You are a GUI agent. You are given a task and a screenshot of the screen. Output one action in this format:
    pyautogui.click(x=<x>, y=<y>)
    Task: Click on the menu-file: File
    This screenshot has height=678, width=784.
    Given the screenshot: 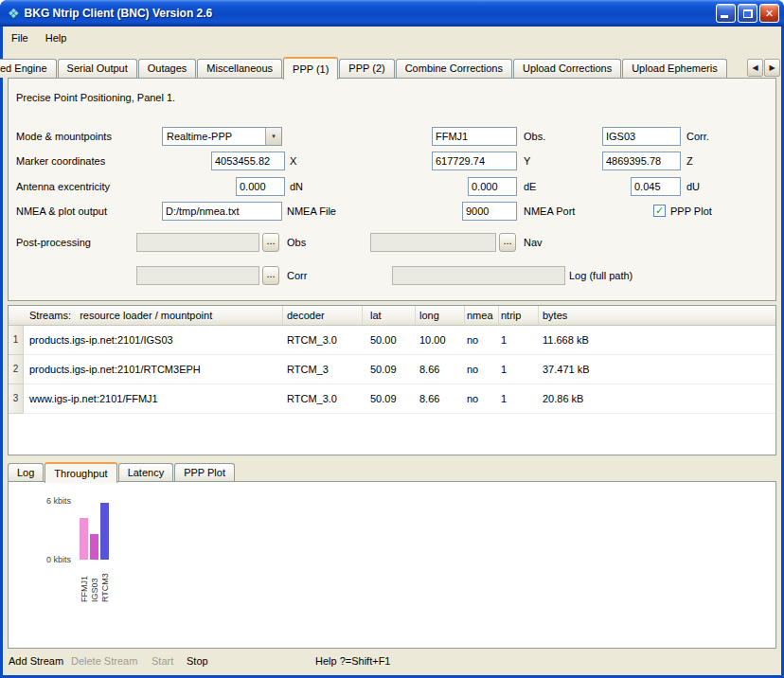 What is the action you would take?
    pyautogui.click(x=20, y=38)
    